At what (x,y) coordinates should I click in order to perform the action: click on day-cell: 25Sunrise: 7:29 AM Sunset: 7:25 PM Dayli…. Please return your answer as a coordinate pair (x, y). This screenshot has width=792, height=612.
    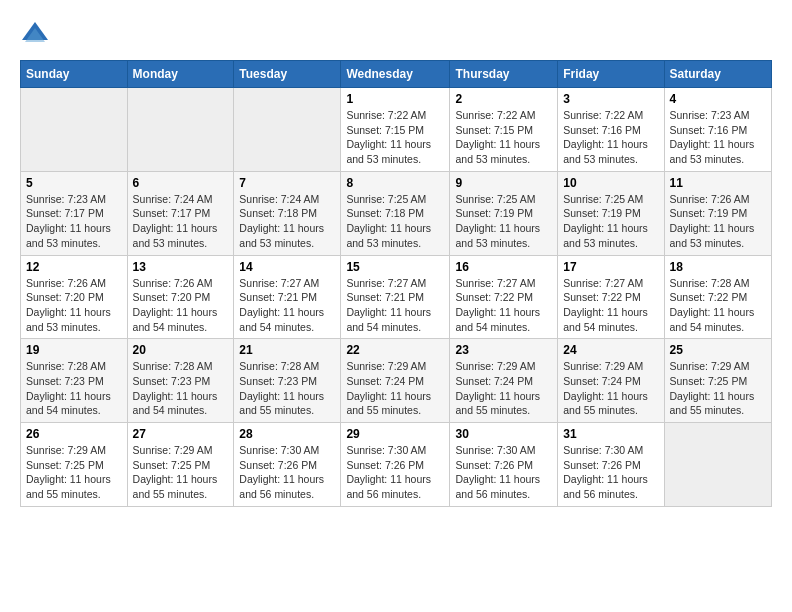
    Looking at the image, I should click on (718, 381).